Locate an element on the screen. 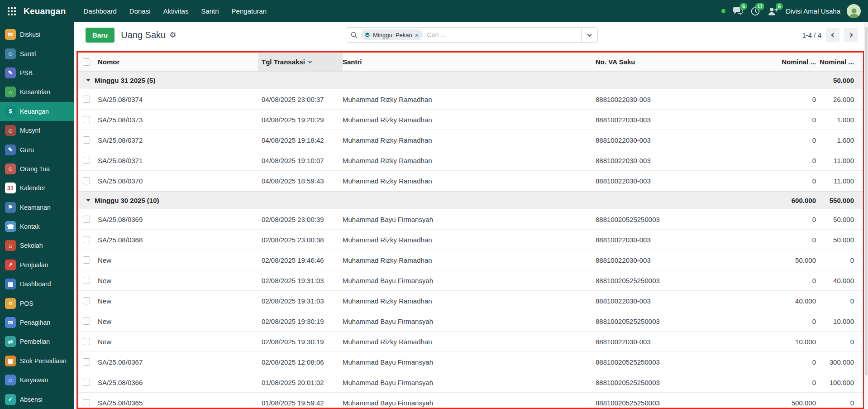 Image resolution: width=868 pixels, height=409 pixels. billing-icon: ✉ is located at coordinates (10, 322).